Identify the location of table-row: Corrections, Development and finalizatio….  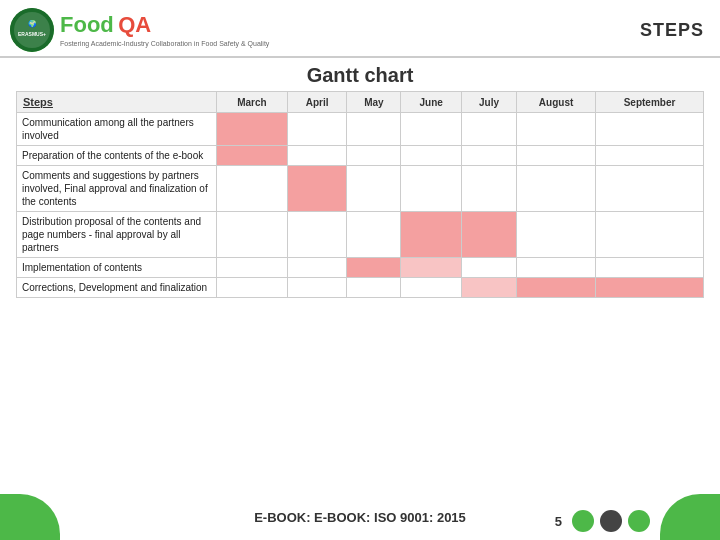
(360, 288).